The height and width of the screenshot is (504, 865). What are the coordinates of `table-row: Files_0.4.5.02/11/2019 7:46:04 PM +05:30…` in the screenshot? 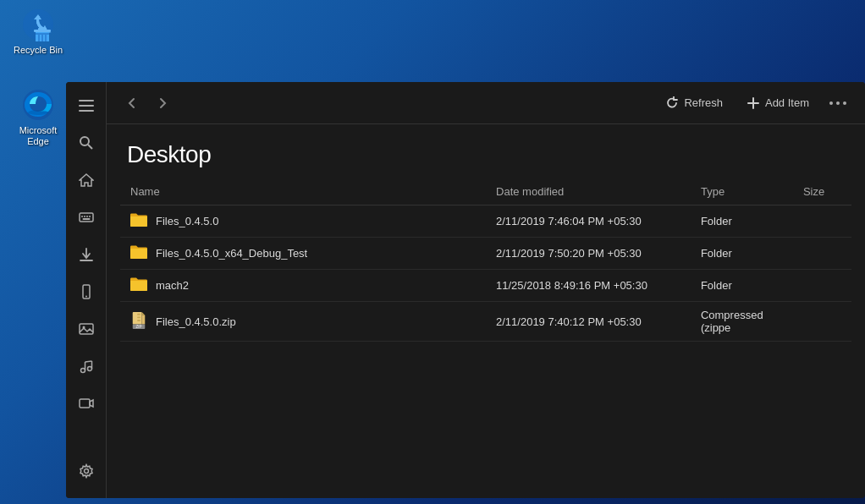 It's located at (486, 222).